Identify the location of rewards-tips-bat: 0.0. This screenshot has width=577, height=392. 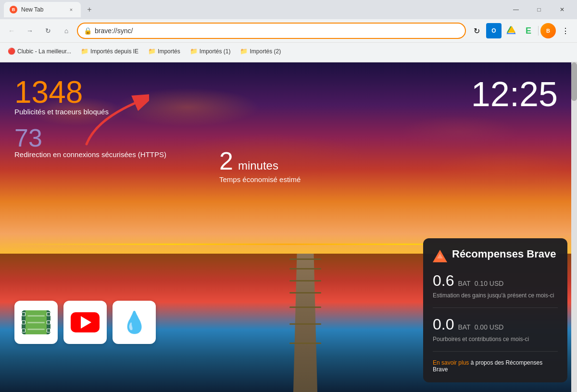
(443, 325).